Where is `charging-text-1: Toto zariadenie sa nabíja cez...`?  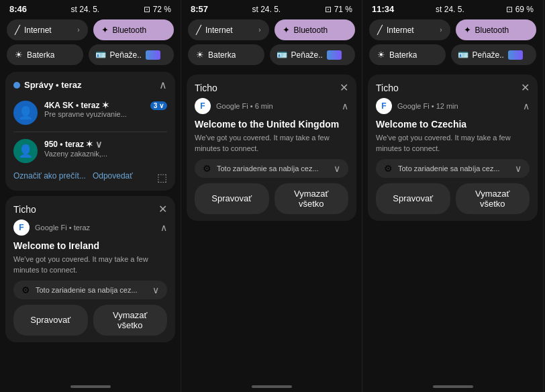 charging-text-1: Toto zariadenie sa nabíja cez... is located at coordinates (91, 290).